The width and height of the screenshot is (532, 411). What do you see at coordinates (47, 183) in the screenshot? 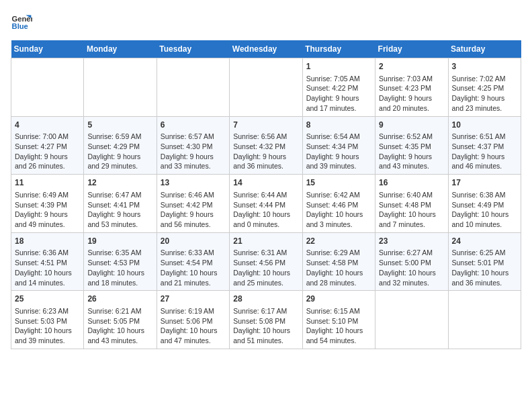
I see `day-number: 11` at bounding box center [47, 183].